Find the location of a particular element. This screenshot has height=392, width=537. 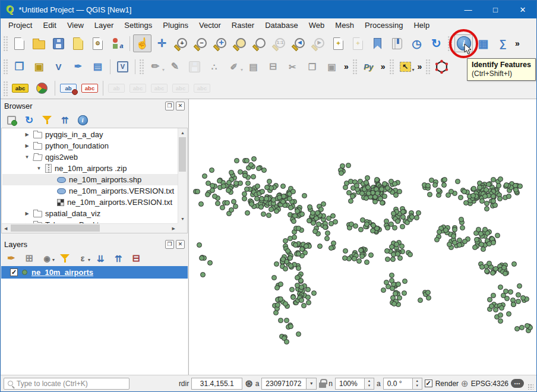

layers-float-button: ❐ is located at coordinates (170, 245).